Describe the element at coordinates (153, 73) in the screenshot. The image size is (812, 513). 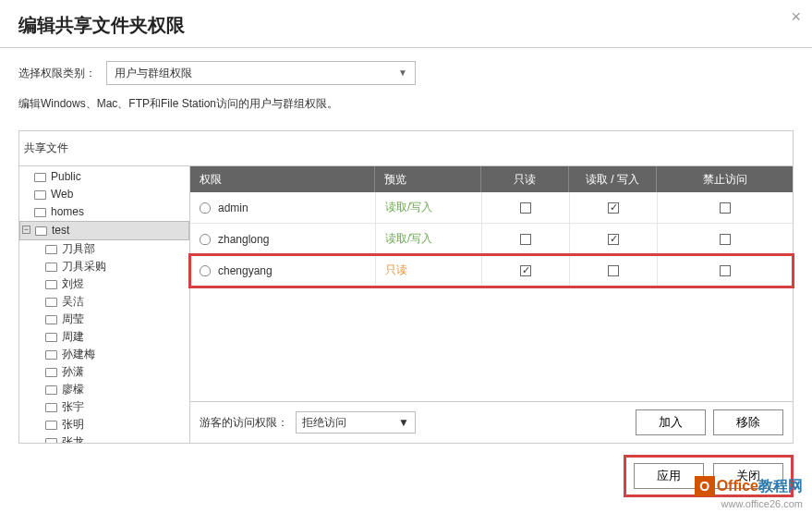
I see `category-value: 用户与群组权限` at that location.